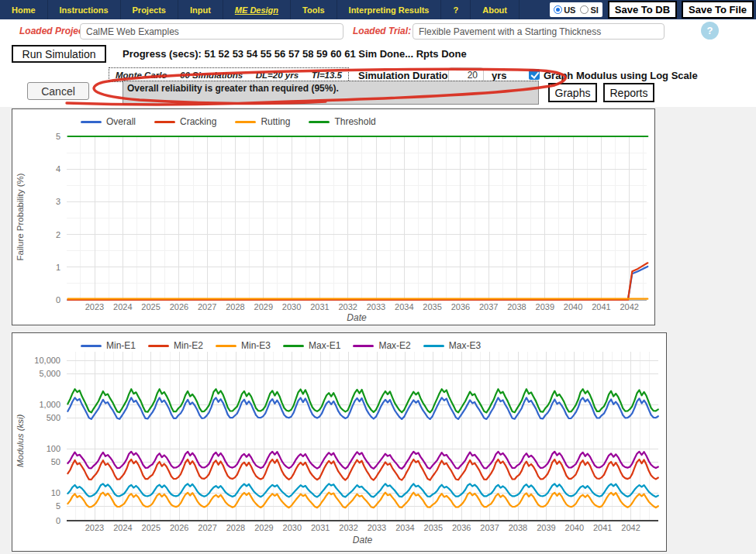 Image resolution: width=756 pixels, height=554 pixels. I want to click on help-icon: ?, so click(710, 31).